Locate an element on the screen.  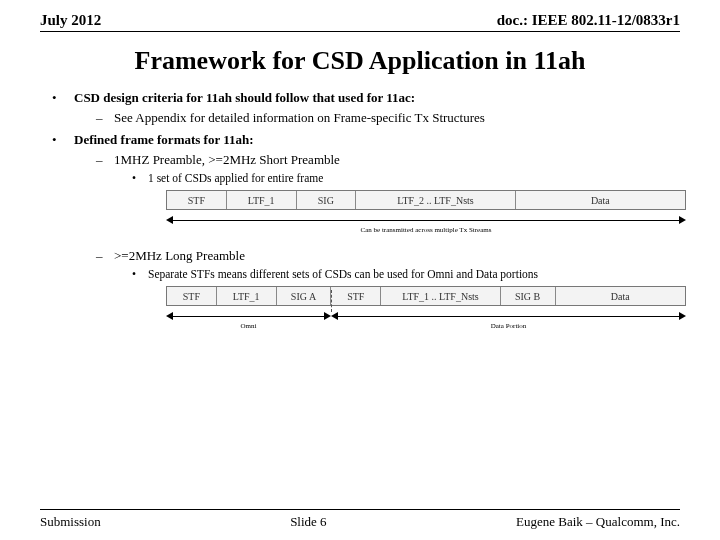
bullet-2b1: Separate STFs means different sets of CS… is located at coordinates (343, 274).